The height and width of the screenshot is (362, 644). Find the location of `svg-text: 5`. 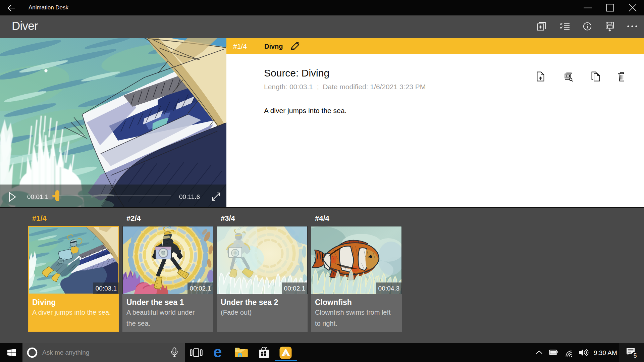

svg-text: 5 is located at coordinates (635, 356).